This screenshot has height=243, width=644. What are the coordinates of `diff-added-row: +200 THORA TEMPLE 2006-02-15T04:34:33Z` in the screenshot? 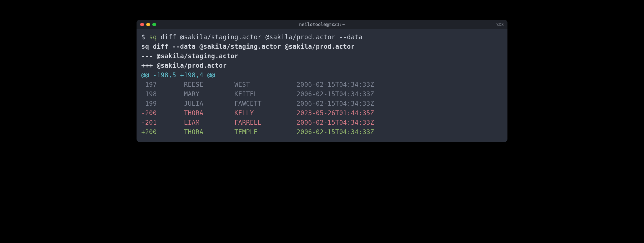 It's located at (322, 132).